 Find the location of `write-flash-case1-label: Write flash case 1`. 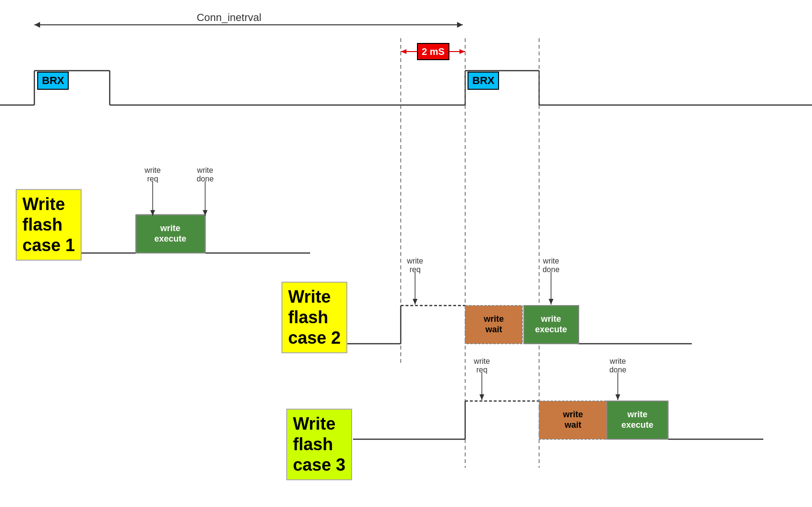

write-flash-case1-label: Write flash case 1 is located at coordinates (49, 225).